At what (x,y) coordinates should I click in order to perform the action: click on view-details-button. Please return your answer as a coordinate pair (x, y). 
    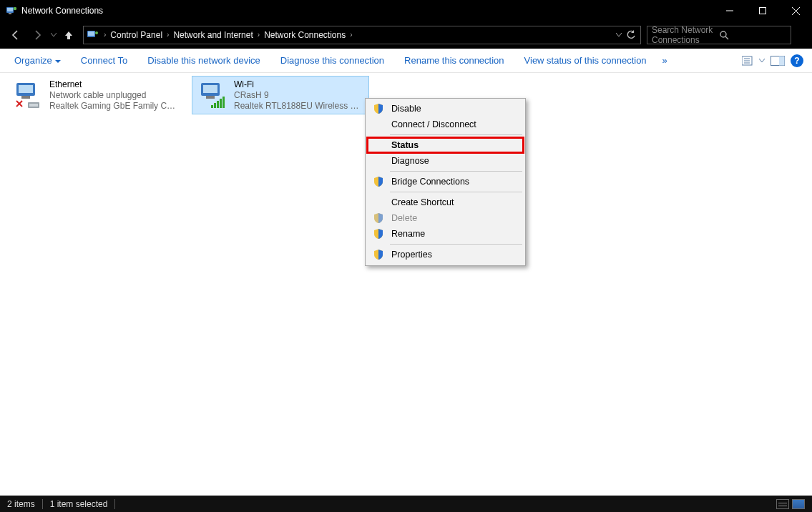
    Looking at the image, I should click on (783, 504).